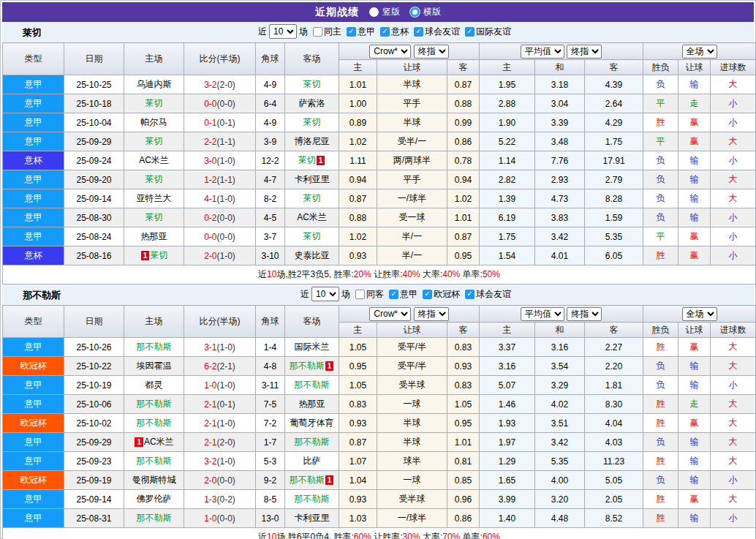  I want to click on avg-draw-cell: 4.02, so click(560, 404).